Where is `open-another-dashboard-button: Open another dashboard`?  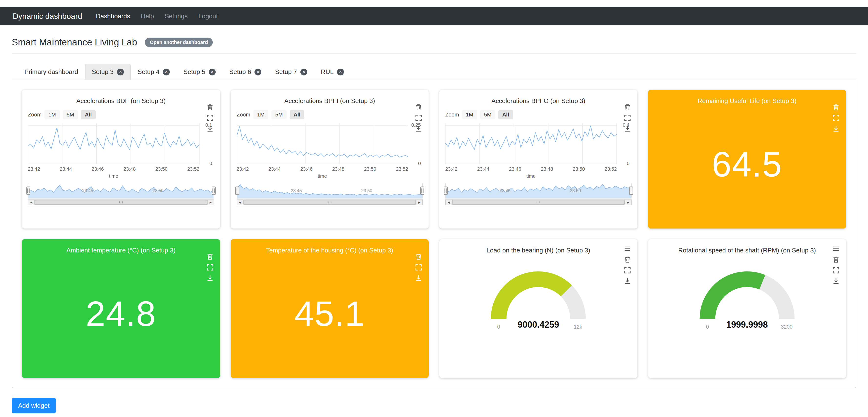 open-another-dashboard-button: Open another dashboard is located at coordinates (179, 42).